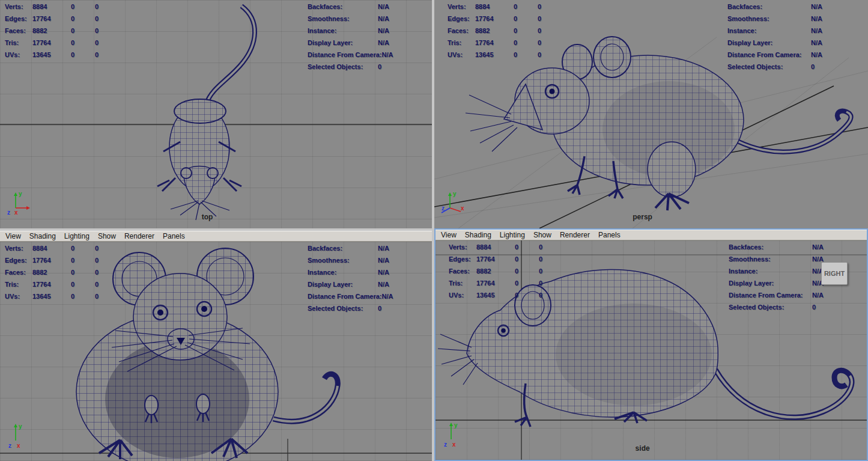 Image resolution: width=868 pixels, height=461 pixels. What do you see at coordinates (380, 308) in the screenshot?
I see `hud-detail-value: 0` at bounding box center [380, 308].